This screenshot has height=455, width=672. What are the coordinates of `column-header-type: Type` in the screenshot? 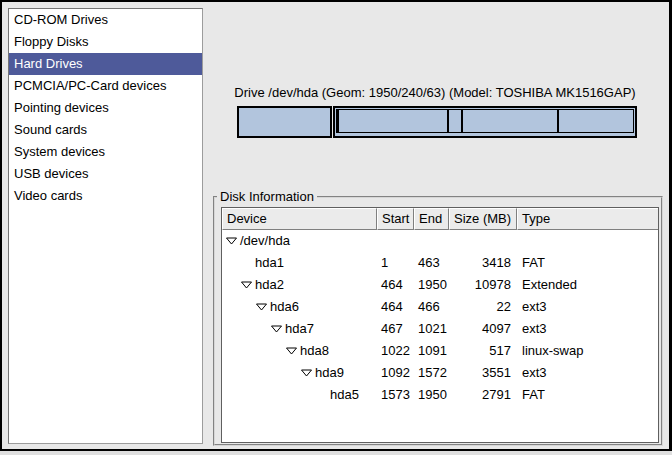 It's located at (588, 219).